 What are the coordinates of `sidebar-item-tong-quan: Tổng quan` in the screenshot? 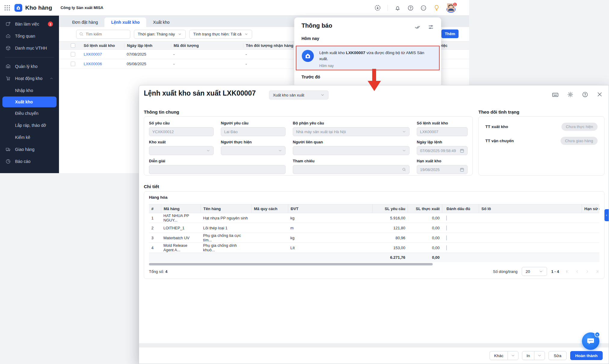 It's located at (29, 36).